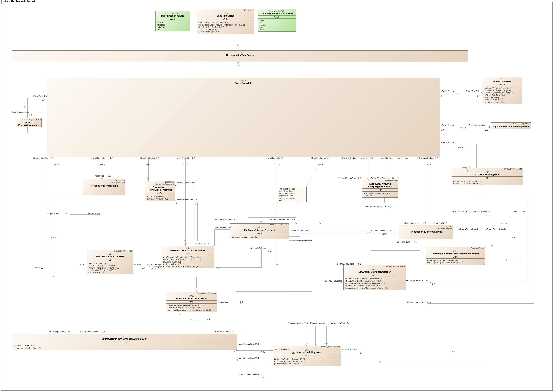 The image size is (553, 392). Describe the element at coordinates (426, 232) in the screenshot. I see `class-generatingunit: EquipmentExtGeneratingUnit Production::G…` at that location.